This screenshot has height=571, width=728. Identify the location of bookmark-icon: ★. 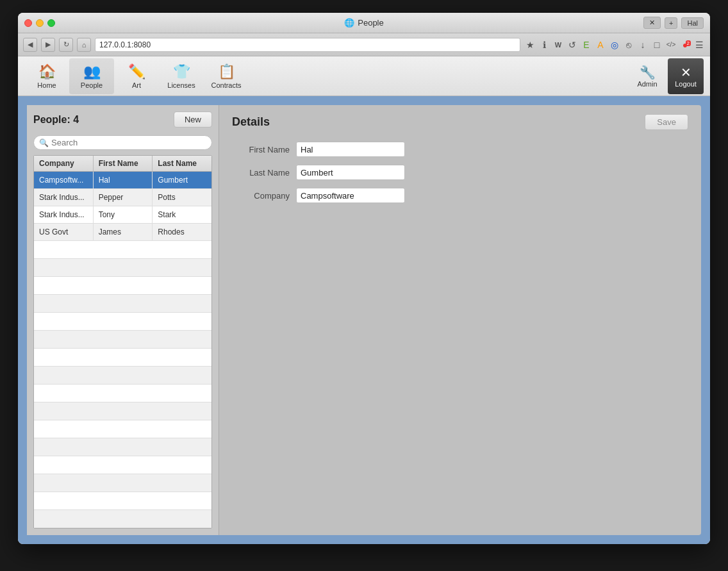
(530, 45).